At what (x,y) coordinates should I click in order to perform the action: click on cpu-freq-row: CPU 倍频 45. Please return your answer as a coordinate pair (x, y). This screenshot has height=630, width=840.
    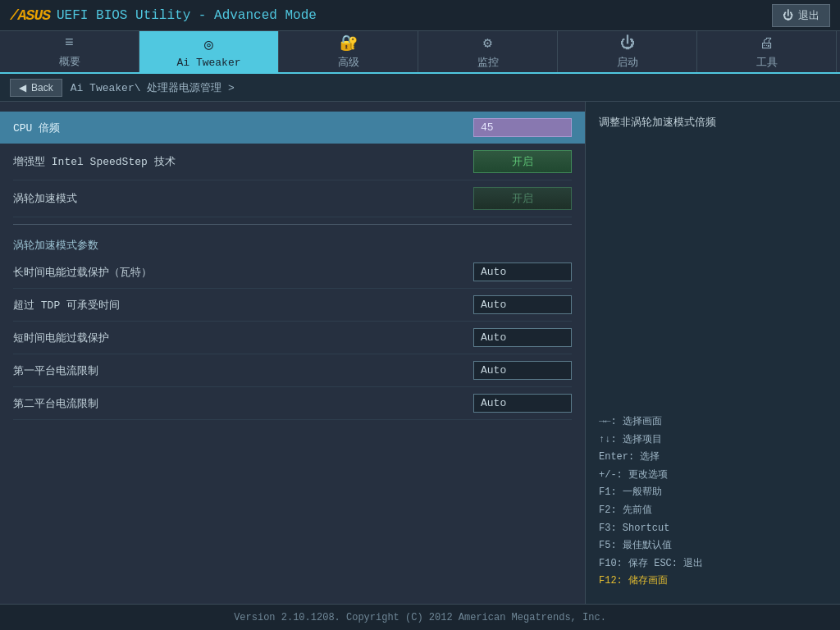
    Looking at the image, I should click on (292, 128).